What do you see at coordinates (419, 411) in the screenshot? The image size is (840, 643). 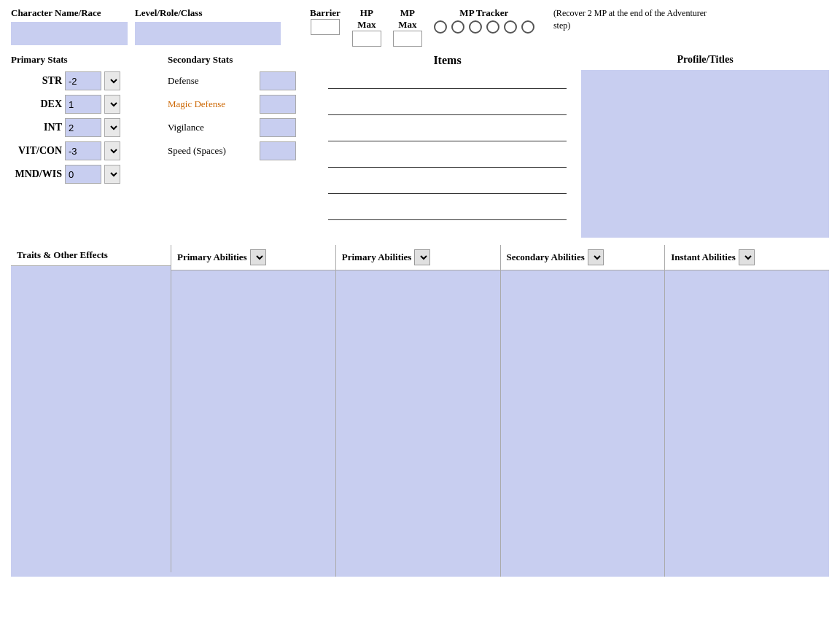 I see `abilities-col-2: Primary Abilities ▼` at bounding box center [419, 411].